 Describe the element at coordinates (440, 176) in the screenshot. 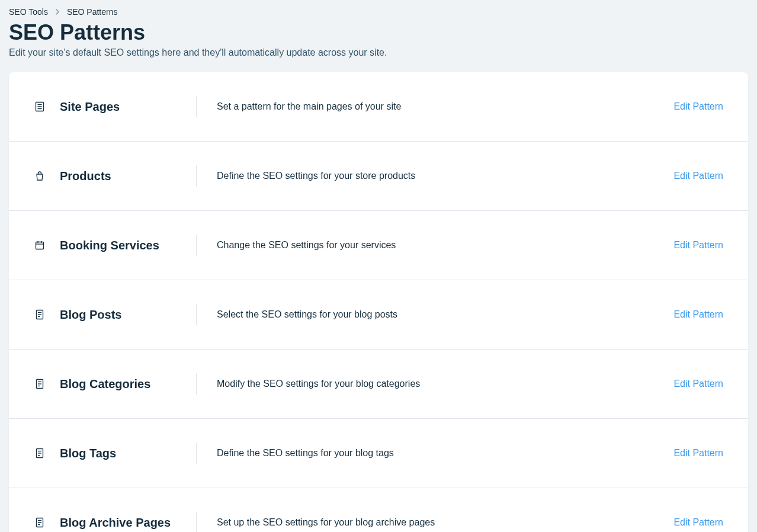

I see `pattern-description: Define the SEO settings for your store p…` at that location.